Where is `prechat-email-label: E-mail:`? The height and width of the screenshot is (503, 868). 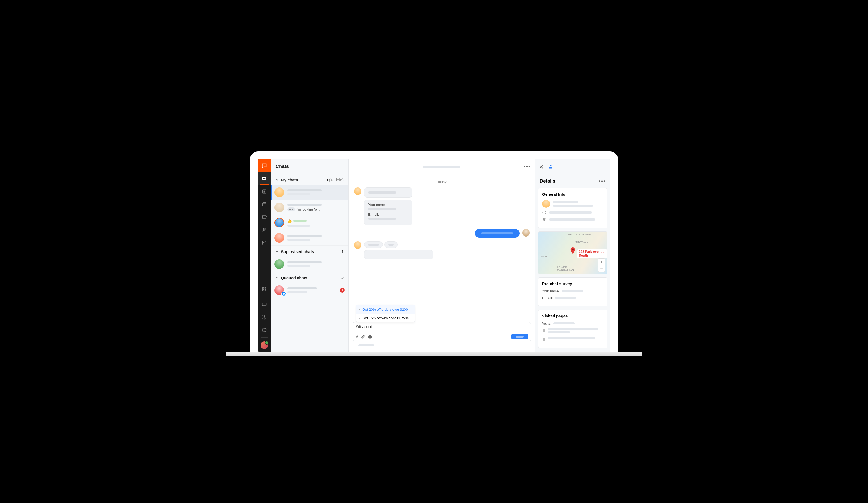 prechat-email-label: E-mail: is located at coordinates (548, 298).